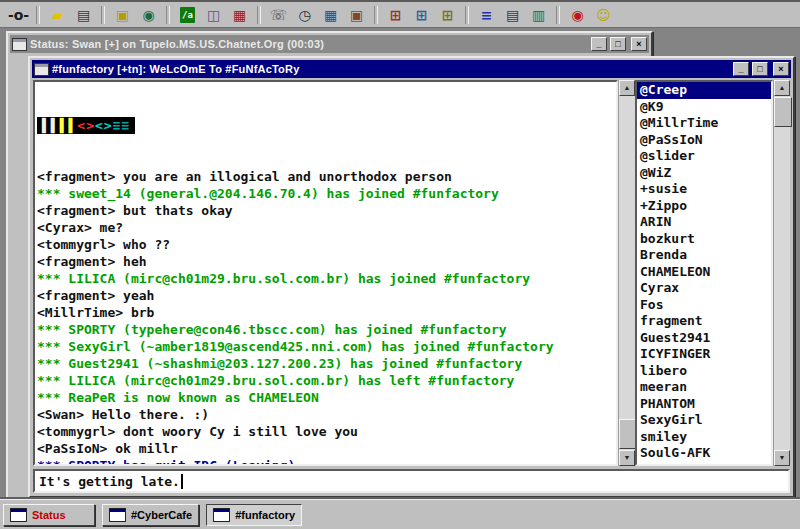 This screenshot has height=529, width=800. I want to click on timer-icon: ◷, so click(304, 14).